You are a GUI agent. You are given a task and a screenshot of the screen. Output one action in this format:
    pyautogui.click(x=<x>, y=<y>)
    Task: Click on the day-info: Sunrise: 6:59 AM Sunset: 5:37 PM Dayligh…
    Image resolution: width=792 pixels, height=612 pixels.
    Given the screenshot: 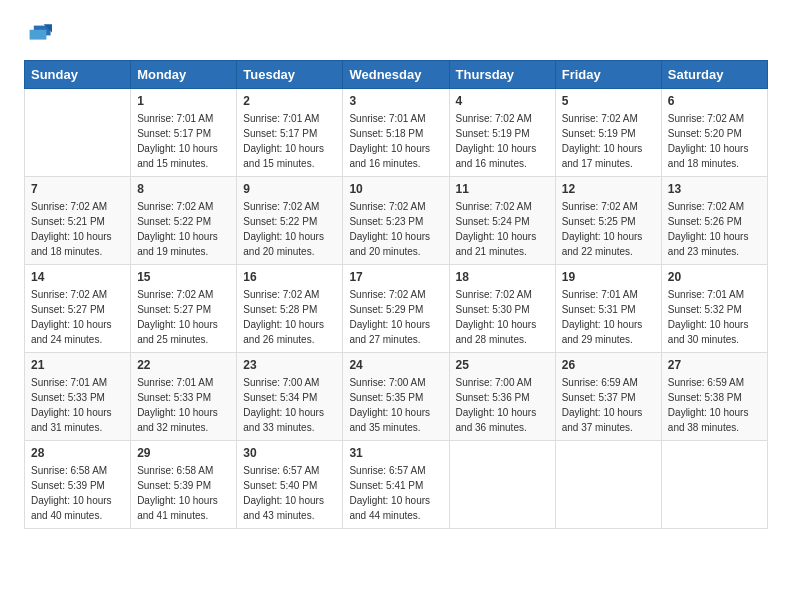 What is the action you would take?
    pyautogui.click(x=608, y=405)
    